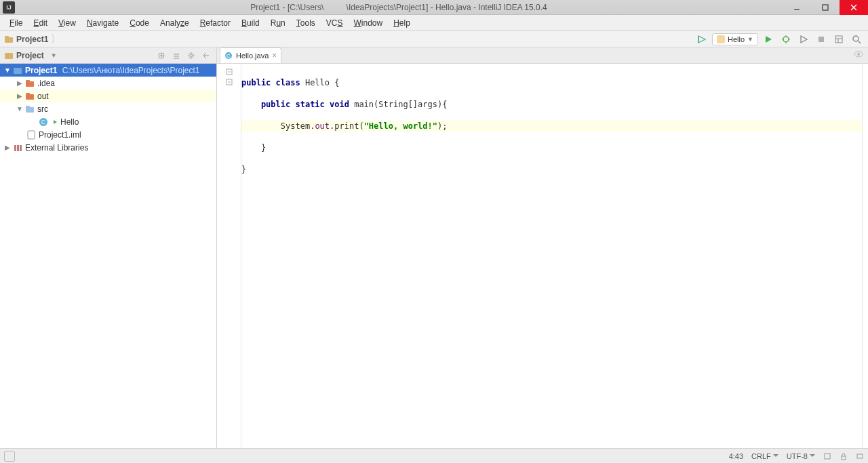  Describe the element at coordinates (140, 23) in the screenshot. I see `menu-code: Code` at that location.